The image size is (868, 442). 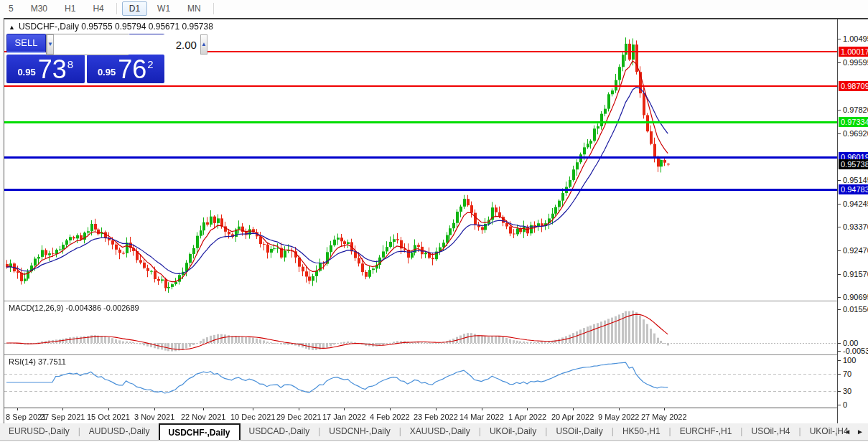 What do you see at coordinates (96, 27) in the screenshot?
I see `ohlc-open: 0.95755` at bounding box center [96, 27].